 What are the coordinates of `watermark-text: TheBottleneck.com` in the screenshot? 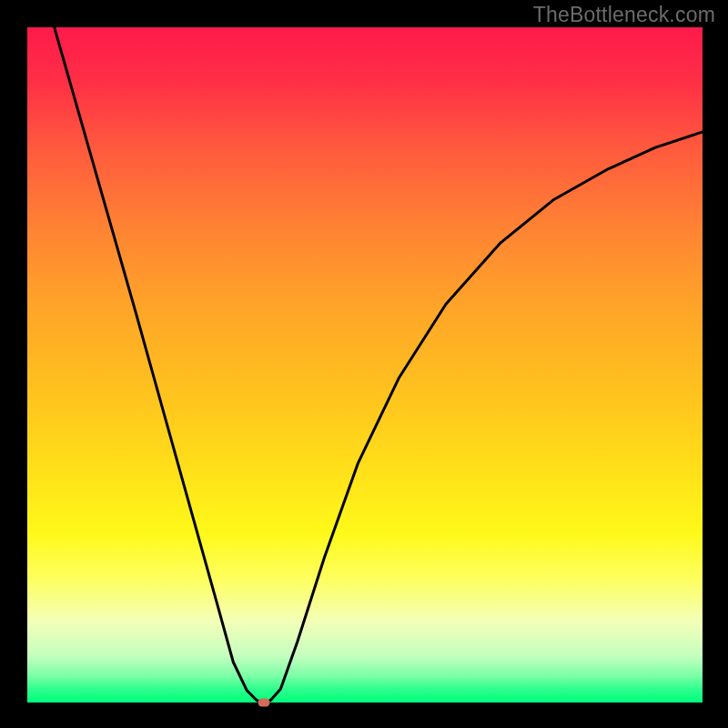 It's located at (624, 15).